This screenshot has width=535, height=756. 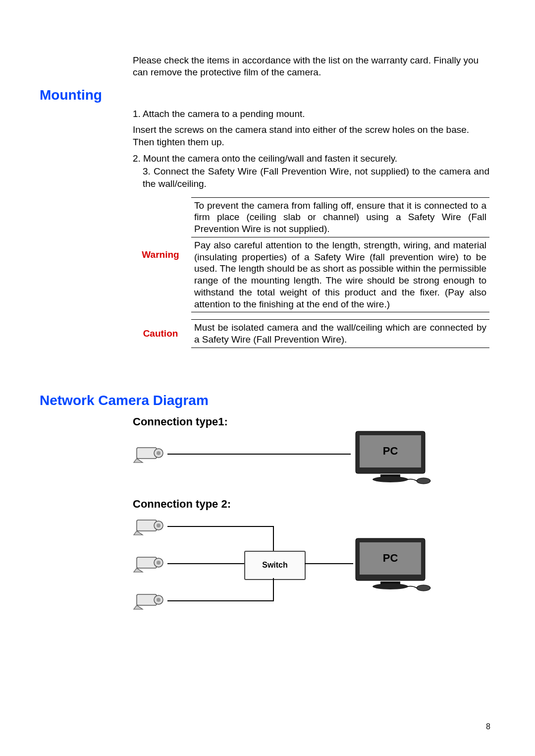 I want to click on page-number: 8, so click(x=488, y=727).